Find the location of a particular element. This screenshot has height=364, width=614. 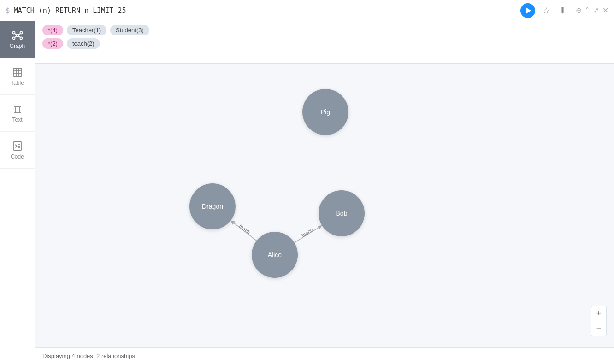

graph-node-pig: Pig is located at coordinates (325, 112).